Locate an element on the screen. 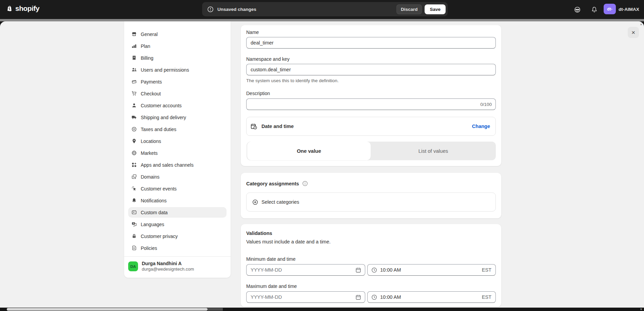 The height and width of the screenshot is (311, 644). users-icon is located at coordinates (134, 70).